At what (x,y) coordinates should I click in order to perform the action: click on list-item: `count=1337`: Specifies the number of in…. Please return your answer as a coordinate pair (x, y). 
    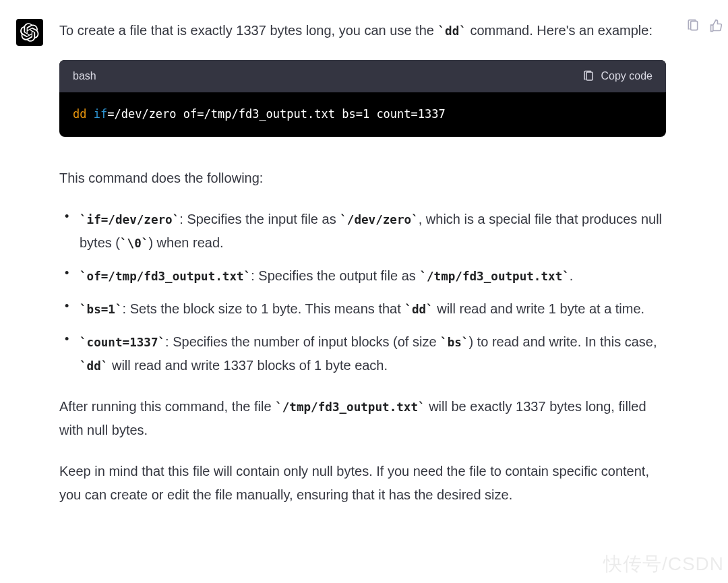
    Looking at the image, I should click on (373, 354).